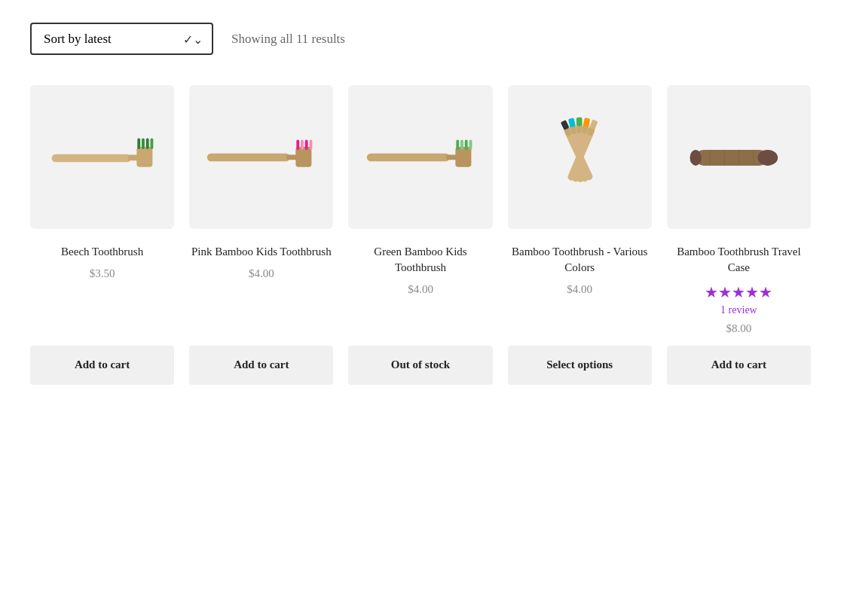 This screenshot has width=841, height=616. I want to click on product-name: Bamboo Toothbrush Travel Case, so click(739, 260).